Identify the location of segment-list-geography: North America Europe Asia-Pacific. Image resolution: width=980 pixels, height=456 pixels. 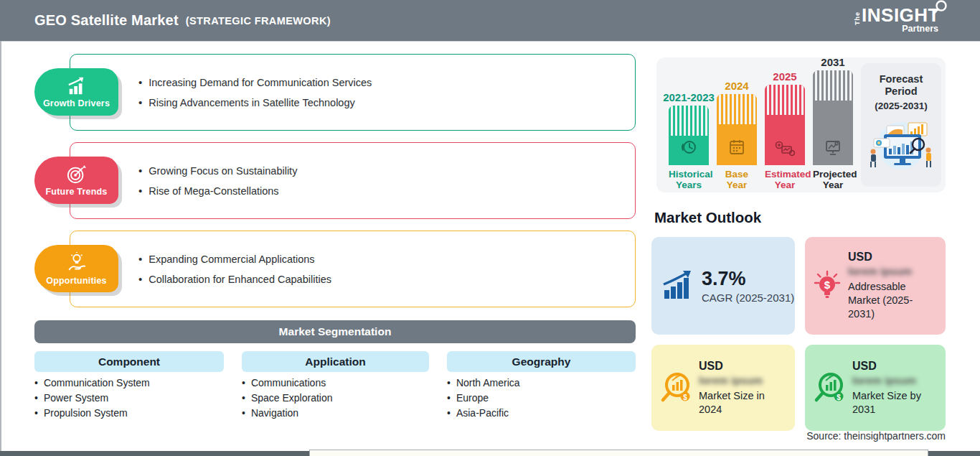
(541, 398).